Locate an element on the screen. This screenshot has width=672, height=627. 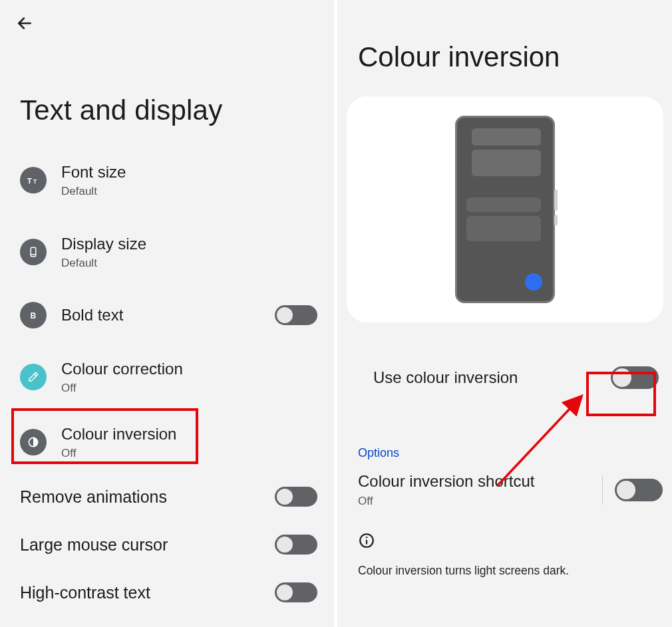
bold-icon: B is located at coordinates (33, 315).